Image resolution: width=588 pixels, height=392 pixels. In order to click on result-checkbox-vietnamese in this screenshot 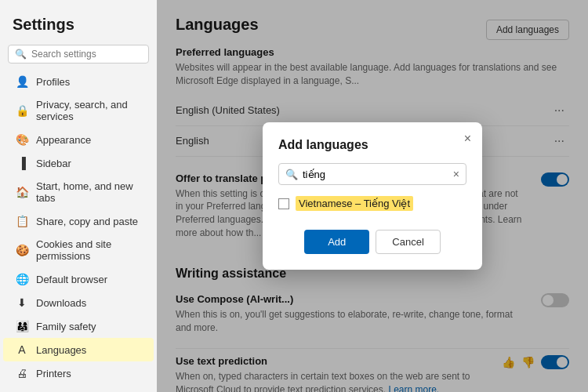, I will do `click(284, 204)`.